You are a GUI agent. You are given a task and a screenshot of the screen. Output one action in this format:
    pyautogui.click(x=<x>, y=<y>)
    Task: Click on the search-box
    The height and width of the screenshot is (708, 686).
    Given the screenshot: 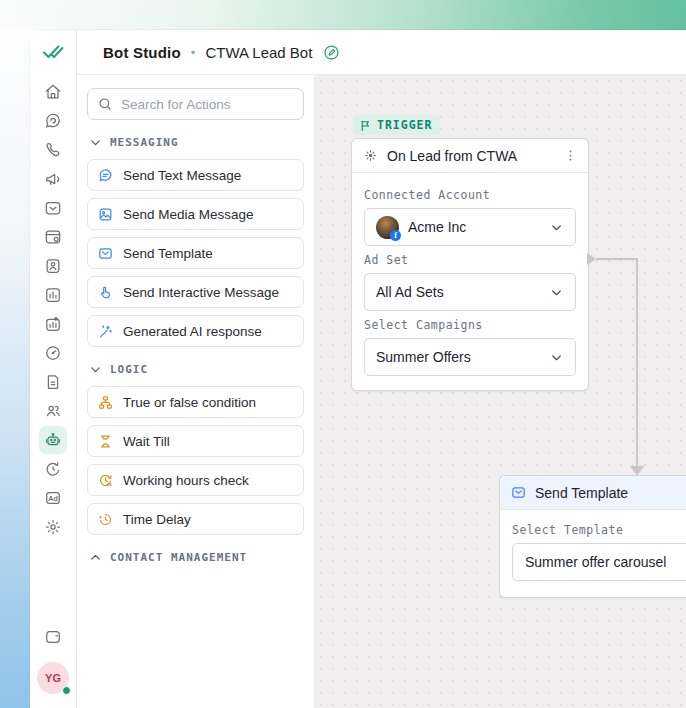 What is the action you would take?
    pyautogui.click(x=196, y=104)
    